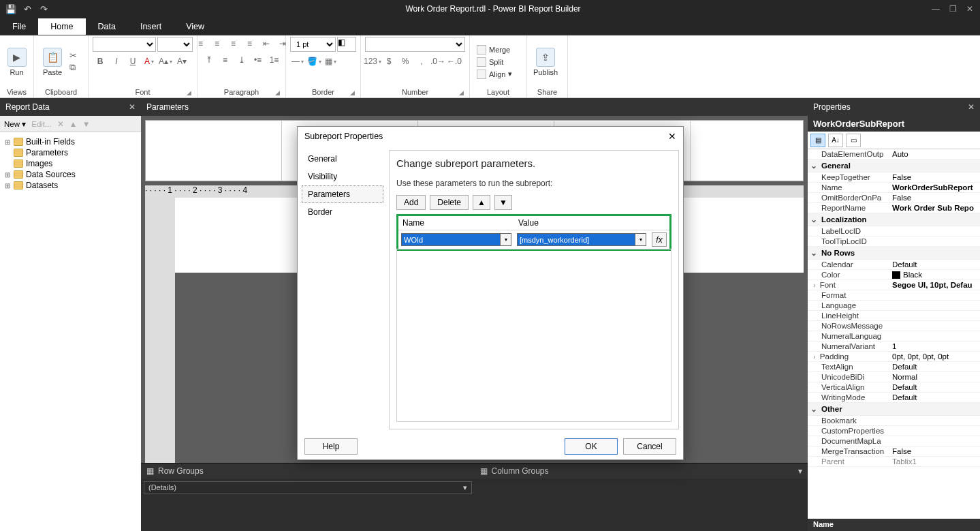 The width and height of the screenshot is (980, 531). What do you see at coordinates (160, 330) in the screenshot?
I see `ruler-vertical` at bounding box center [160, 330].